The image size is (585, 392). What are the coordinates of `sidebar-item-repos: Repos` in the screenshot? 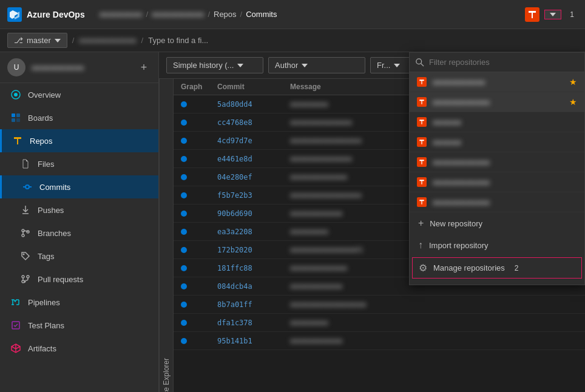 It's located at (79, 141).